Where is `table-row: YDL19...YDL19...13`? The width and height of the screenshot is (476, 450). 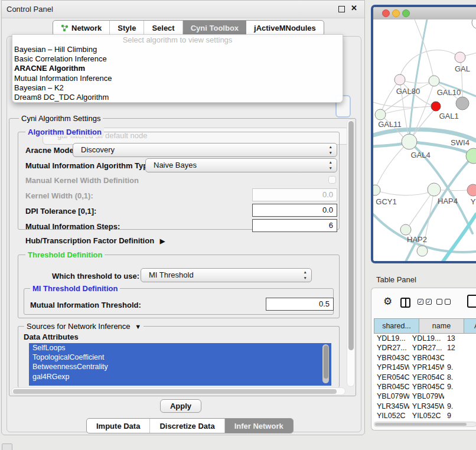 table-row: YDL19...YDL19...13 is located at coordinates (425, 338).